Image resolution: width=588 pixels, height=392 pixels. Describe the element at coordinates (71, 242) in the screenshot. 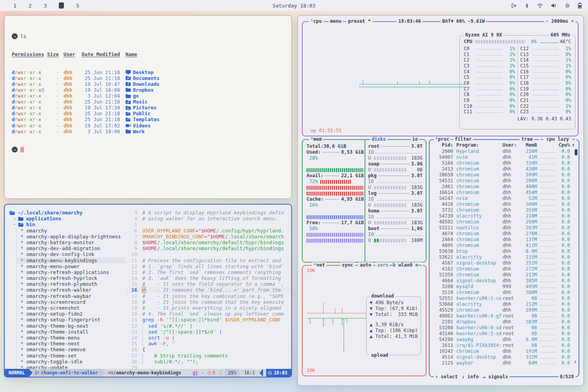

I see `tree-file-omarchy-battery-monitor: *omarchy-battery-monitor` at that location.